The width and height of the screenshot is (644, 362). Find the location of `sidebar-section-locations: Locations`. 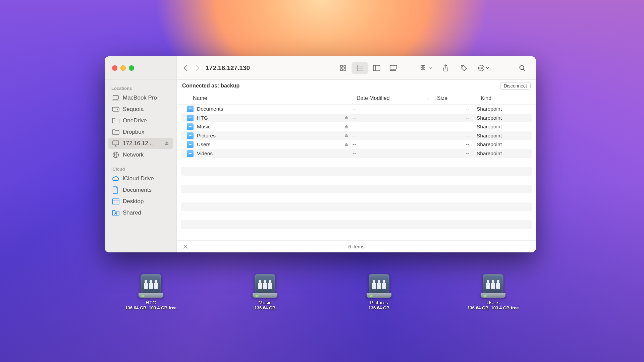

sidebar-section-locations: Locations is located at coordinates (141, 88).